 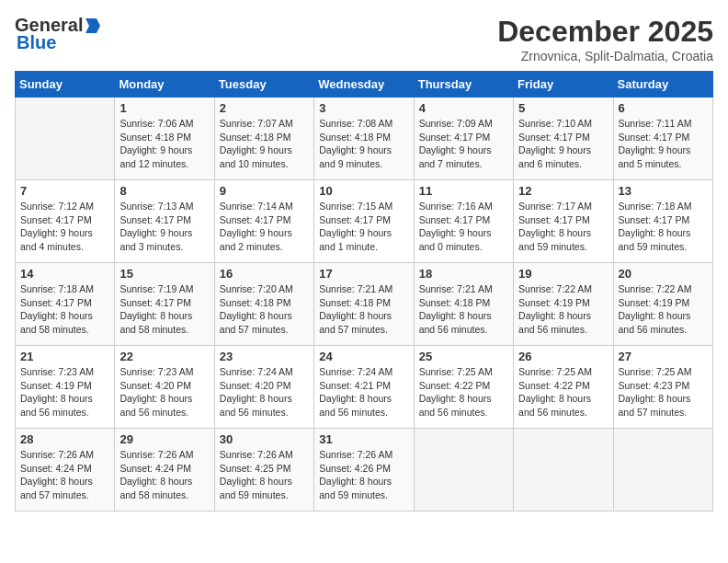 What do you see at coordinates (264, 139) in the screenshot?
I see `calendar-cell: 2Sunrise: 7:07 AMSunset: 4:18 PMDaylight…` at bounding box center [264, 139].